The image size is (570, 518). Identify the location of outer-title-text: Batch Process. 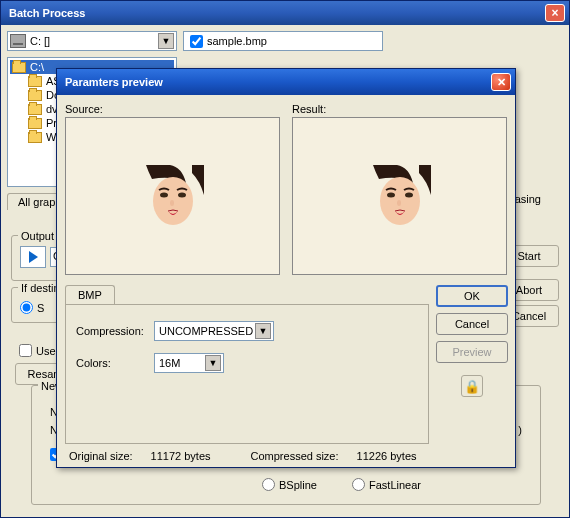
(275, 13).